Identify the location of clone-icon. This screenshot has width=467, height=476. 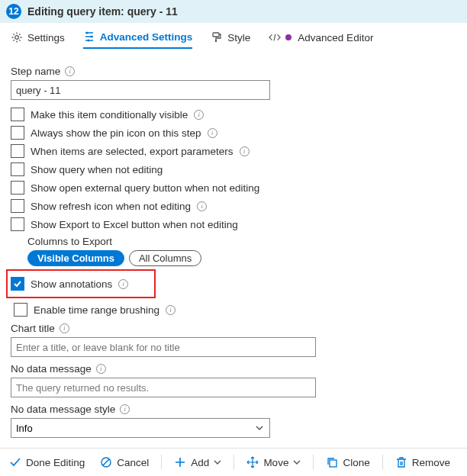
(332, 462).